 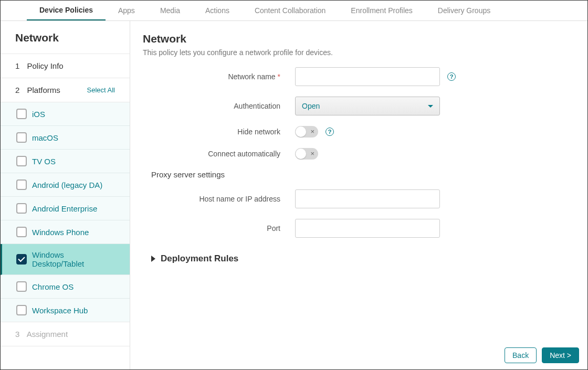 What do you see at coordinates (359, 52) in the screenshot?
I see `page-subtitle: This policy lets you configure a network…` at bounding box center [359, 52].